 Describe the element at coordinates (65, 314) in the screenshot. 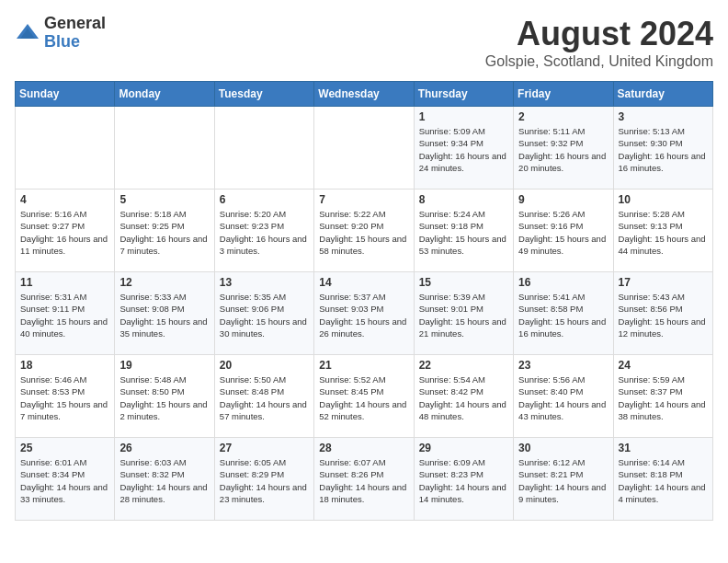

I see `calendar-cell: 11Sunrise: 5:31 AM Sunset: 9:11 PM Dayli…` at that location.